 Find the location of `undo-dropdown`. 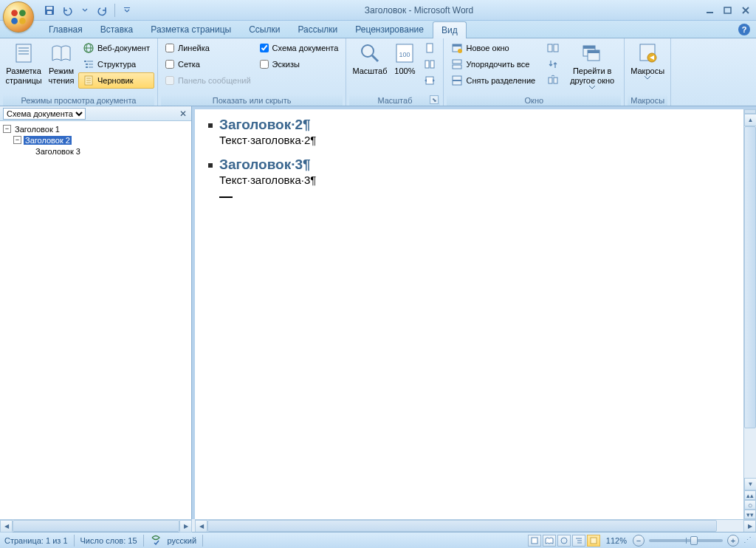

undo-dropdown is located at coordinates (85, 10).